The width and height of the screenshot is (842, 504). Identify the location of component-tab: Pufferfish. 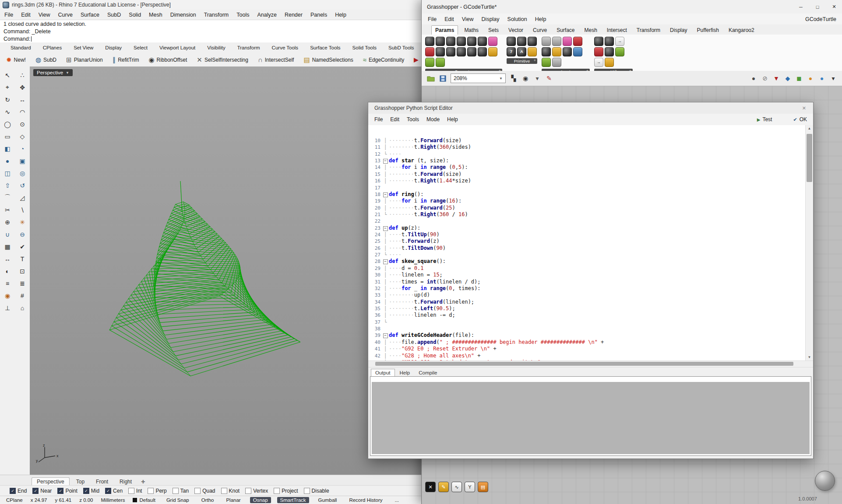
(708, 30).